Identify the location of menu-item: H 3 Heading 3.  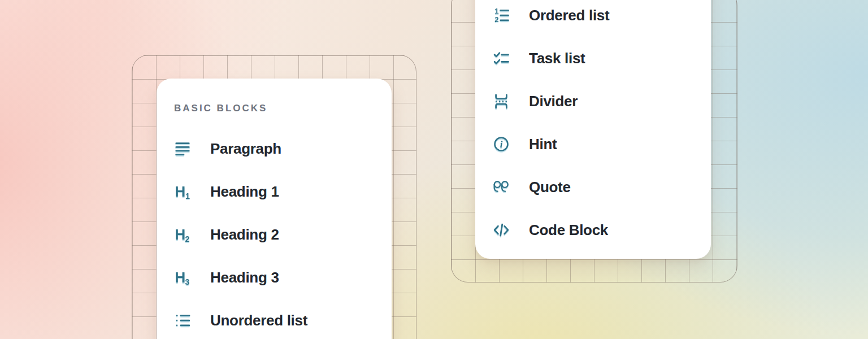
(274, 277).